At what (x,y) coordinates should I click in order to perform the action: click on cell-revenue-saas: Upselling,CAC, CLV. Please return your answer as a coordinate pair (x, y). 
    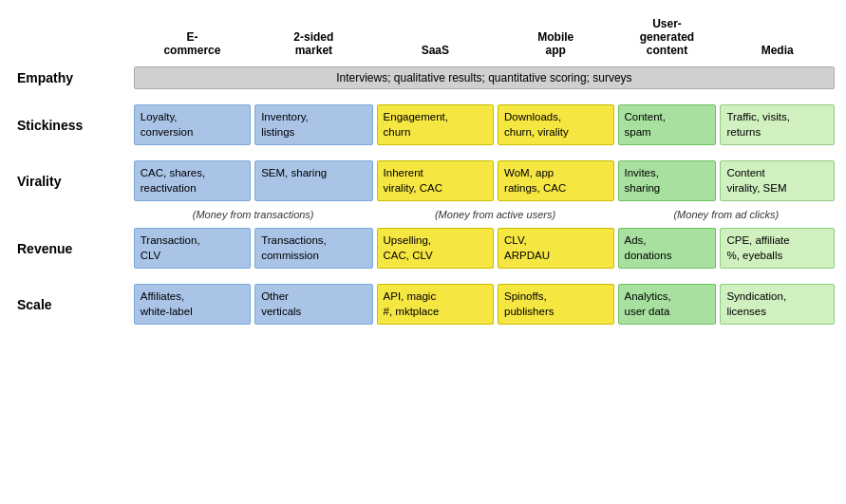
    Looking at the image, I should click on (435, 249).